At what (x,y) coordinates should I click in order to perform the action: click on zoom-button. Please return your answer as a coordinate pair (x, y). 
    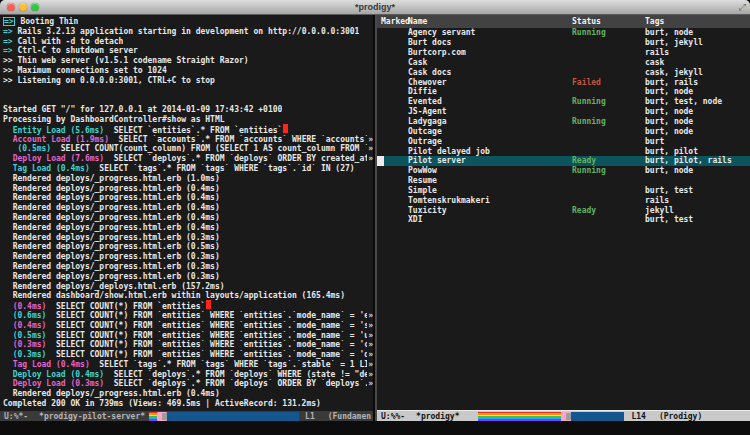
    Looking at the image, I should click on (35, 7).